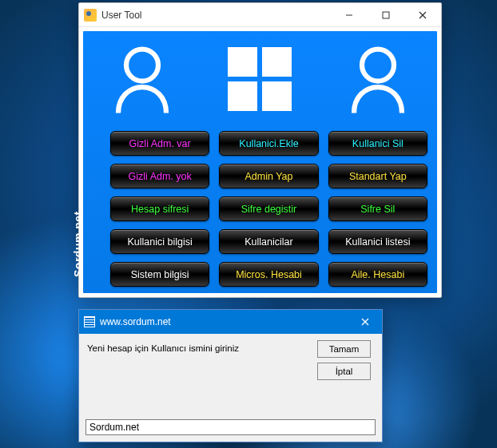 This screenshot has width=497, height=448. Describe the element at coordinates (160, 209) in the screenshot. I see `tool-button: Hesap sifresi` at that location.